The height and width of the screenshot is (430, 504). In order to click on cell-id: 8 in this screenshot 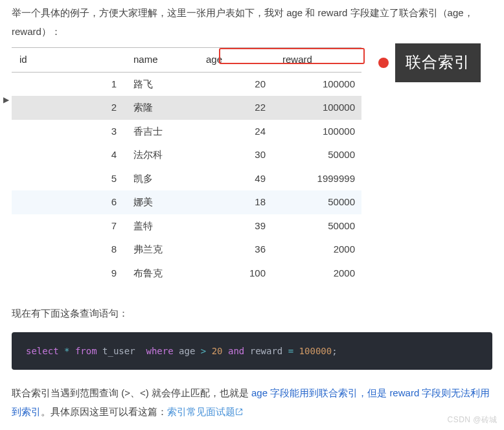, I will do `click(70, 250)`.